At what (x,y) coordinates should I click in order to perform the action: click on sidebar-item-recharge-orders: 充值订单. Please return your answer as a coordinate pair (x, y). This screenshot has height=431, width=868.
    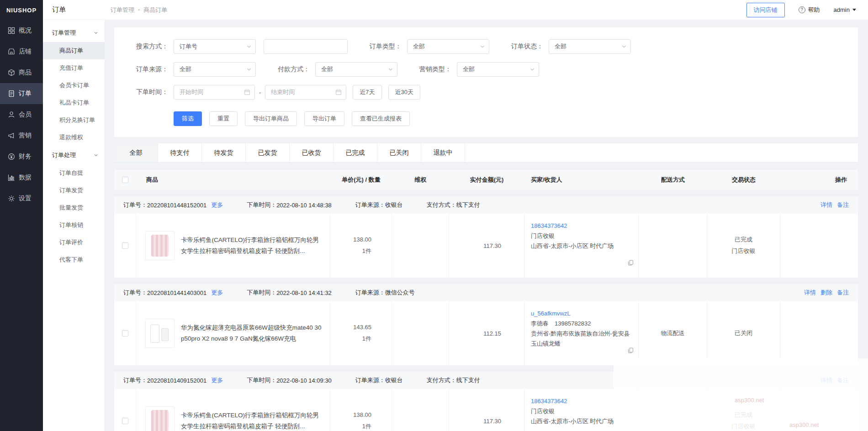
    Looking at the image, I should click on (74, 68).